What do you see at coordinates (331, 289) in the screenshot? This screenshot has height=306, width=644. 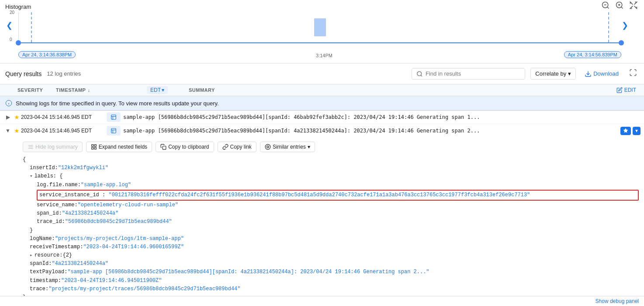 I see `json-trace: trace : "projects/my-project/traces/5698…` at bounding box center [331, 289].